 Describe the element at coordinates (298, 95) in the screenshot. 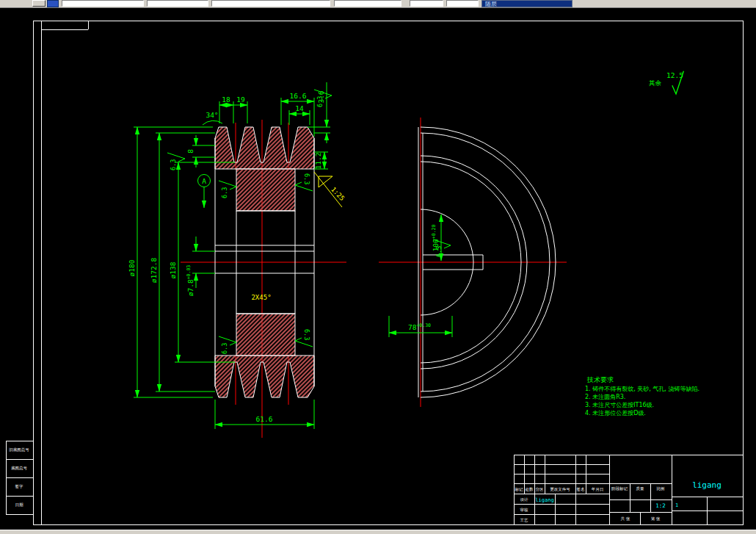

I see `dim-16-6: 16.6` at that location.